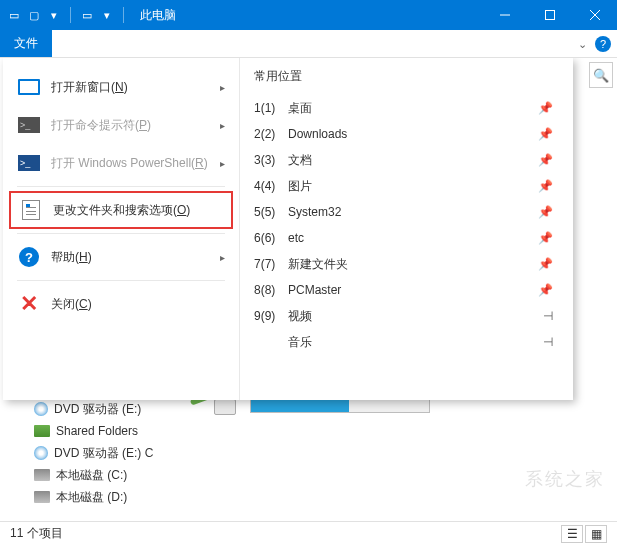  What do you see at coordinates (92, 498) in the screenshot?
I see `tree-label: 本地磁盘 (D:)` at bounding box center [92, 498].